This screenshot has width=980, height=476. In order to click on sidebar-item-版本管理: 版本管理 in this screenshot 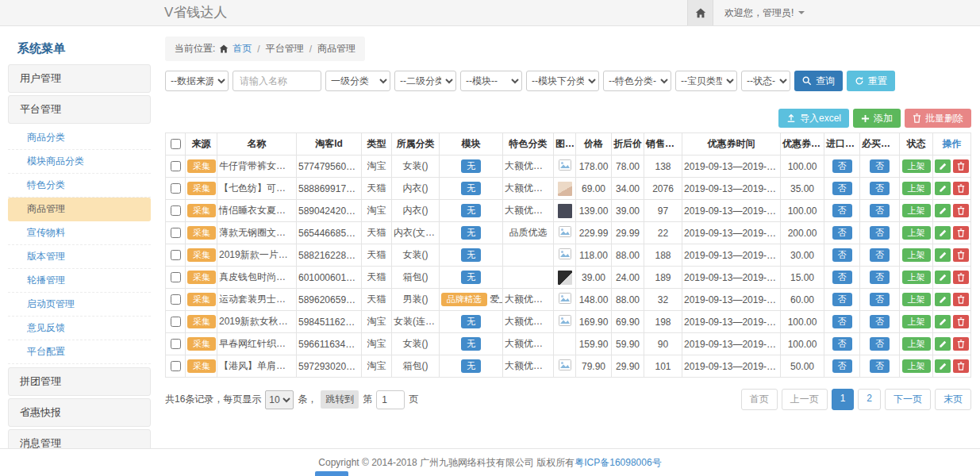, I will do `click(79, 257)`.